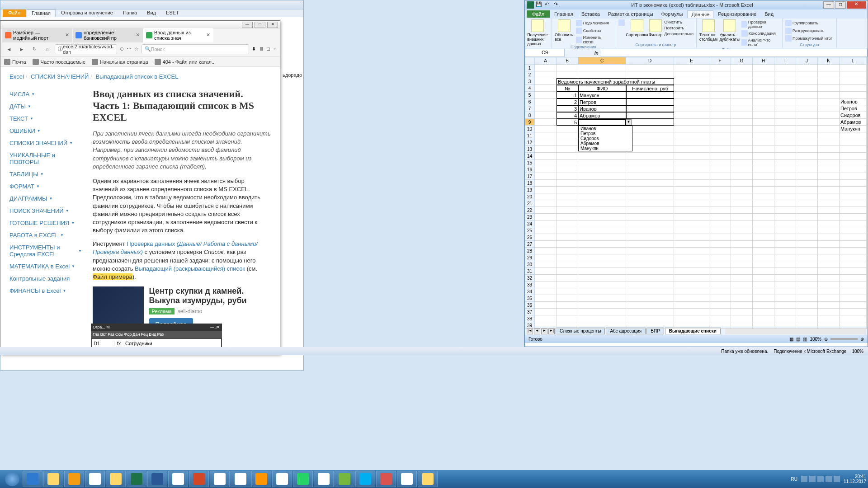  What do you see at coordinates (144, 334) in the screenshot?
I see `mini-menu: Рец` at bounding box center [144, 334].